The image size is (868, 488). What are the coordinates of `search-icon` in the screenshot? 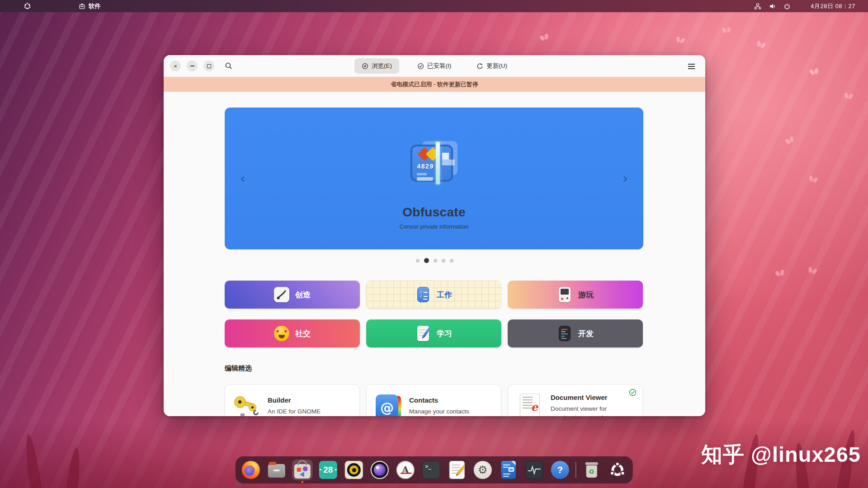 It's located at (229, 66).